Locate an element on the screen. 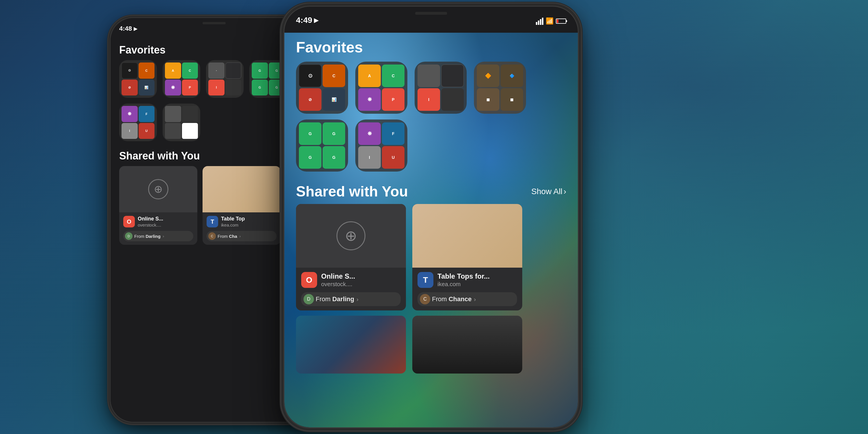  card-subtitle-table-back: ikea.com is located at coordinates (249, 225).